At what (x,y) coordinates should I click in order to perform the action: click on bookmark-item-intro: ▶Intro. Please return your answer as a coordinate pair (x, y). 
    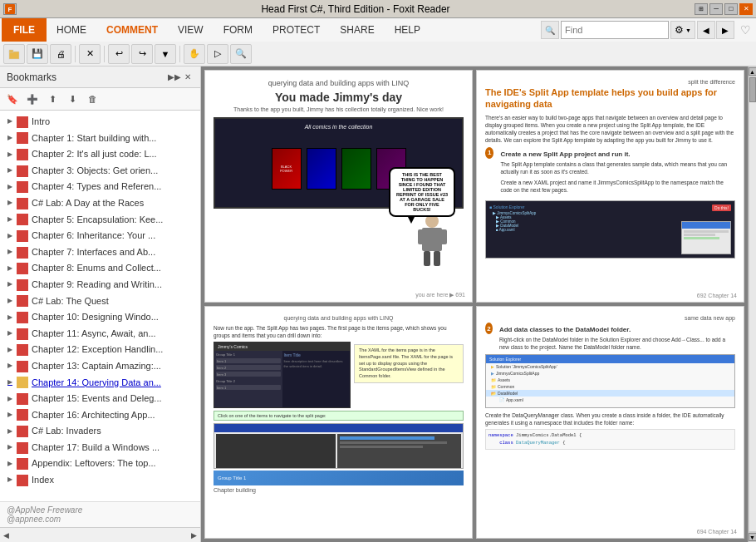
    Looking at the image, I should click on (100, 122).